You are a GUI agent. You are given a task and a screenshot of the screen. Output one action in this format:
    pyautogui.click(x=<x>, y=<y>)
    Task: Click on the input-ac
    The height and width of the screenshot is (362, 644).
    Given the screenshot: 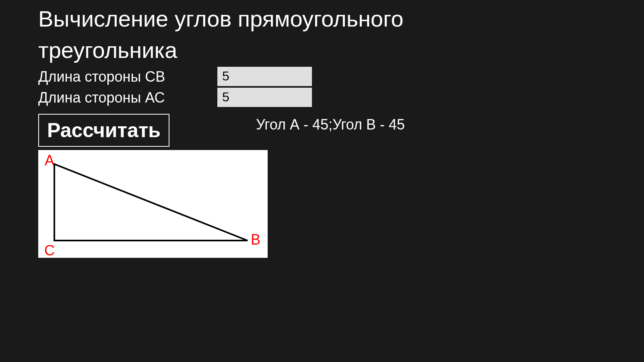 What is the action you would take?
    pyautogui.click(x=265, y=98)
    